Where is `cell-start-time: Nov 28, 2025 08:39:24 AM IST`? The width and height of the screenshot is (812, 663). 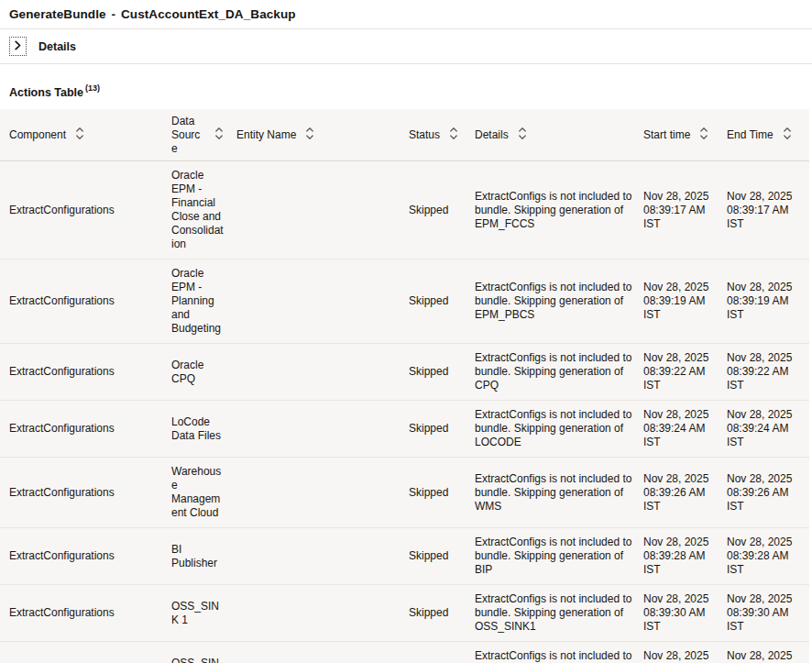
cell-start-time: Nov 28, 2025 08:39:24 AM IST is located at coordinates (686, 429).